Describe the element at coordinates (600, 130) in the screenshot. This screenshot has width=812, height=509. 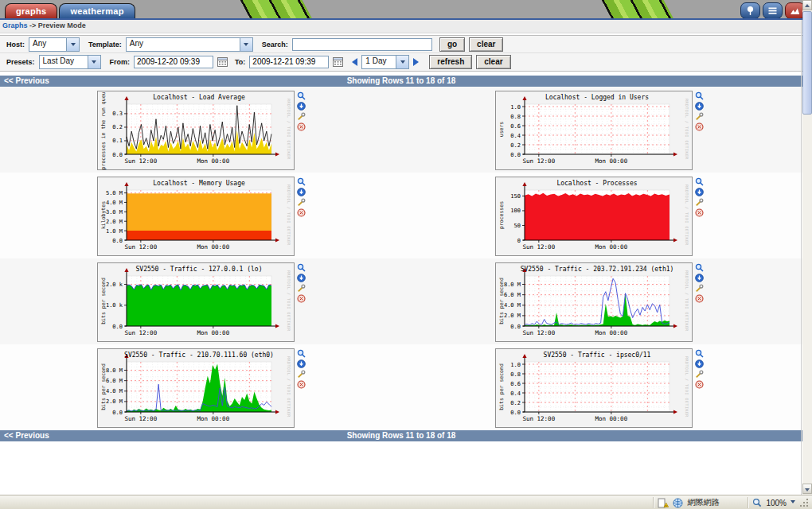
I see `graph-cell: 0.00.20.40.60.81.0Sun 12:00Mon 00:00Loca…` at that location.